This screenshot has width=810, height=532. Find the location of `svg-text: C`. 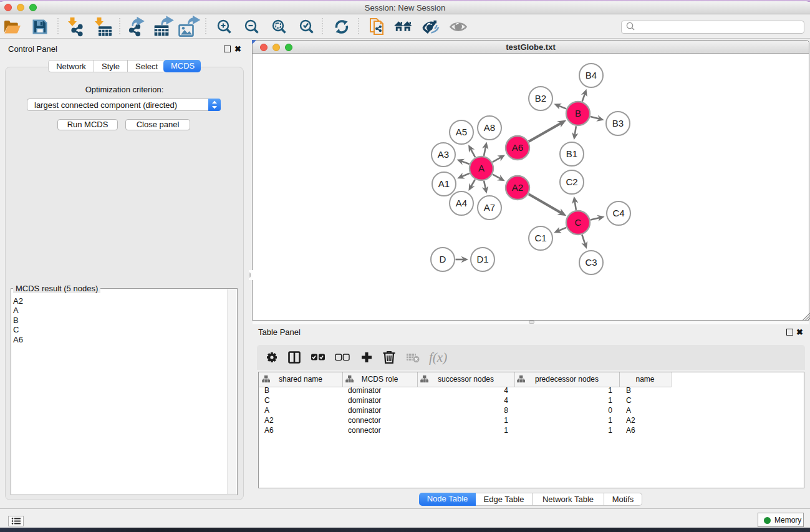

svg-text: C is located at coordinates (579, 222).